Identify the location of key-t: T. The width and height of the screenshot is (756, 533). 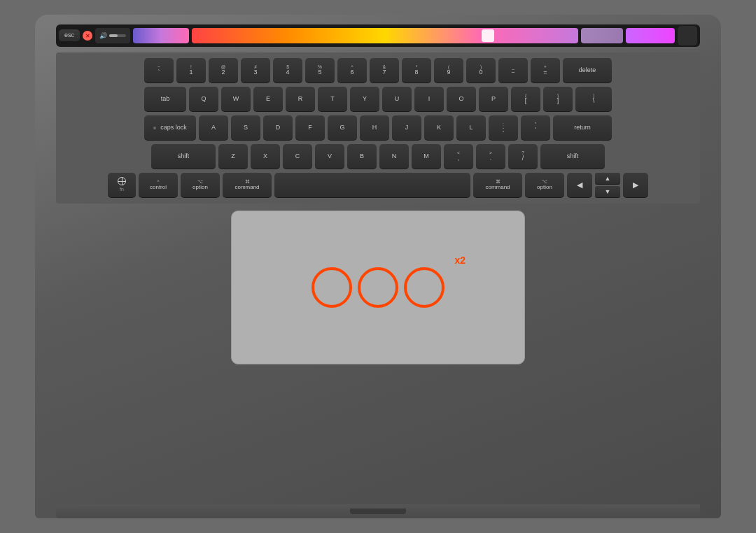
(332, 99).